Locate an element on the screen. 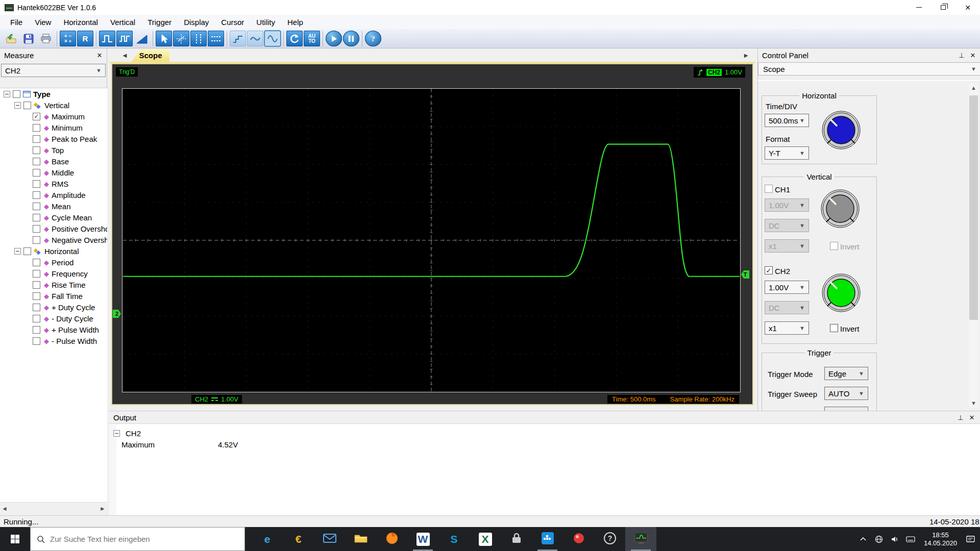  save-button is located at coordinates (29, 39).